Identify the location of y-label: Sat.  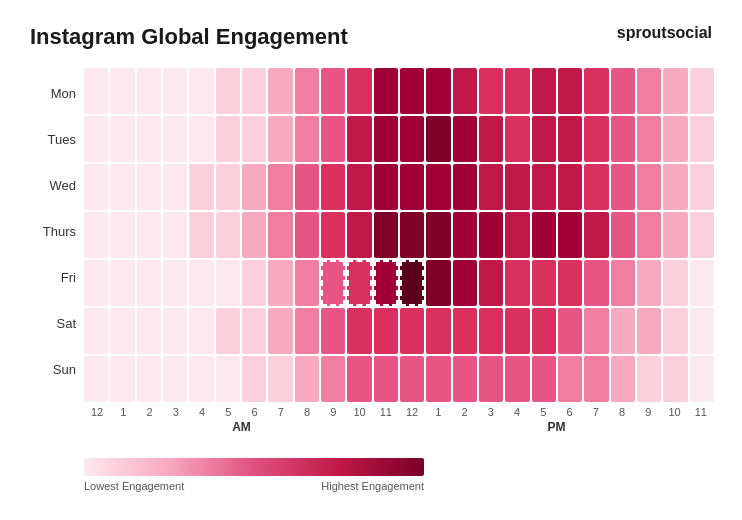
(53, 323).